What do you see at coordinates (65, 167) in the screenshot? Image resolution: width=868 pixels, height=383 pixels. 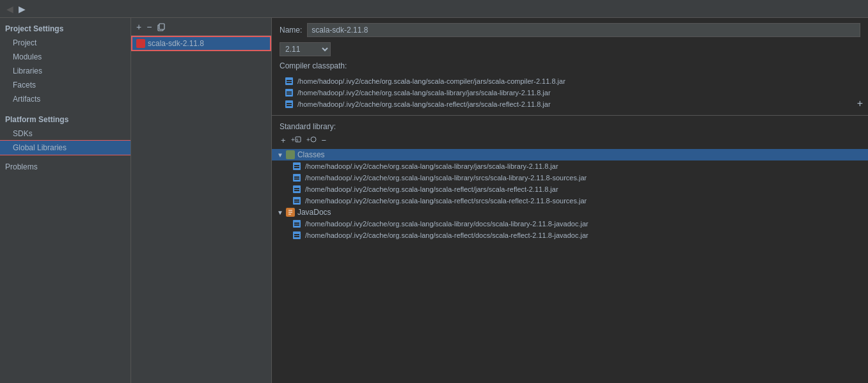 I see `sidebar-item-problems: Problems` at bounding box center [65, 167].